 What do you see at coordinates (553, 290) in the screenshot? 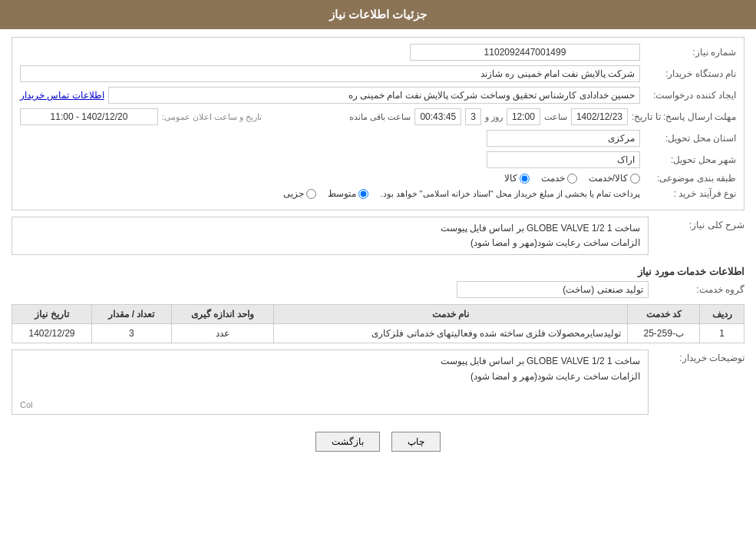
I see `gorooh-value: تولید صنعتی (ساخت)` at bounding box center [553, 290].